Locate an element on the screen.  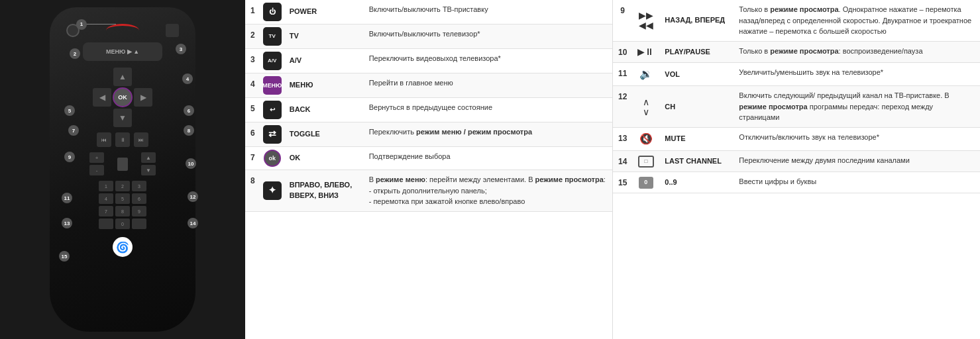
label-3: 3 is located at coordinates (181, 49).